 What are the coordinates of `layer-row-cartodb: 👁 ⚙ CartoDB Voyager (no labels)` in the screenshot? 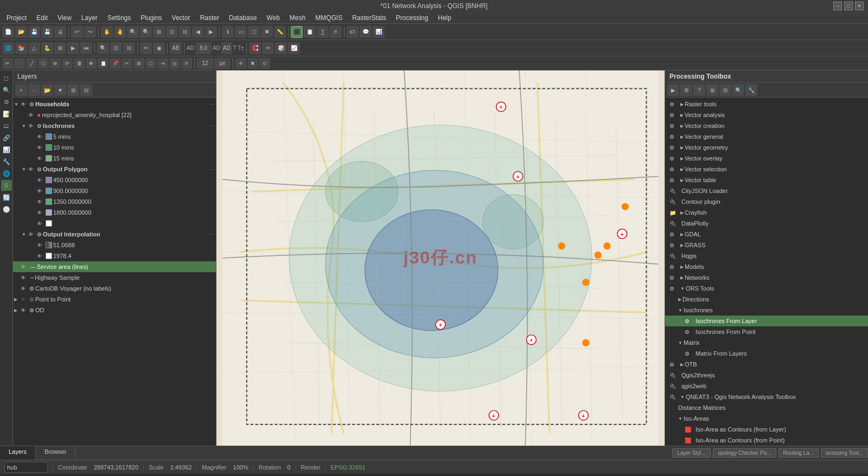 It's located at (114, 288).